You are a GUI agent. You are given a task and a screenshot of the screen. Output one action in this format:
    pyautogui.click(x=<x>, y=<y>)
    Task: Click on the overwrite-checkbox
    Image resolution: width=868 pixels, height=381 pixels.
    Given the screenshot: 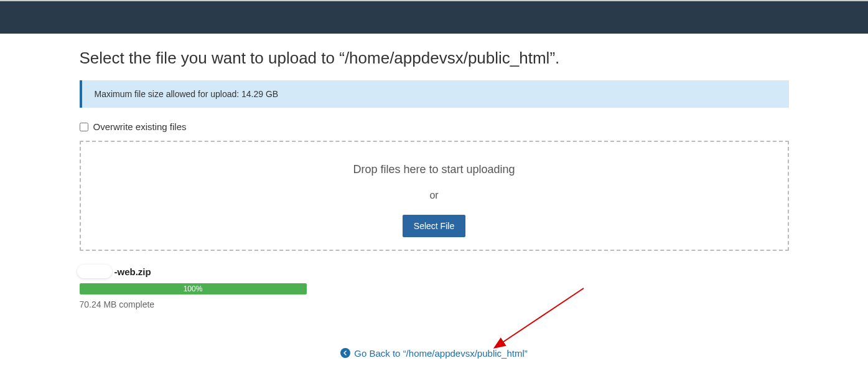 What is the action you would take?
    pyautogui.click(x=84, y=127)
    